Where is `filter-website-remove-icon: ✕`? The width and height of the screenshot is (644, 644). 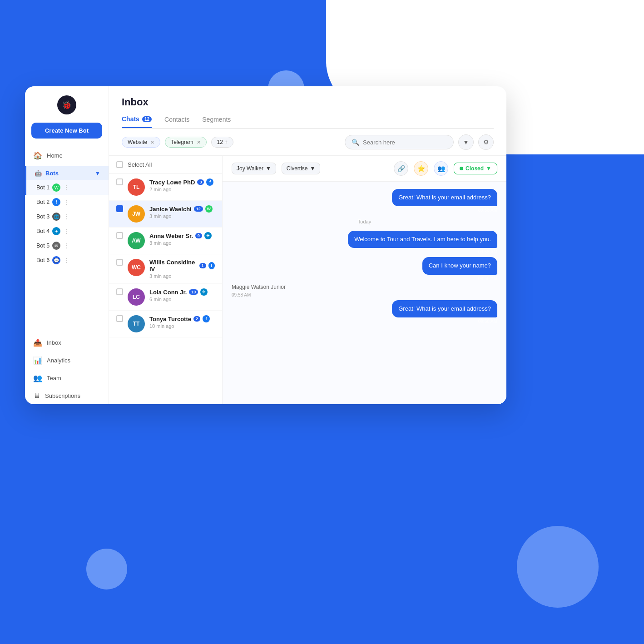 filter-website-remove-icon: ✕ is located at coordinates (153, 143).